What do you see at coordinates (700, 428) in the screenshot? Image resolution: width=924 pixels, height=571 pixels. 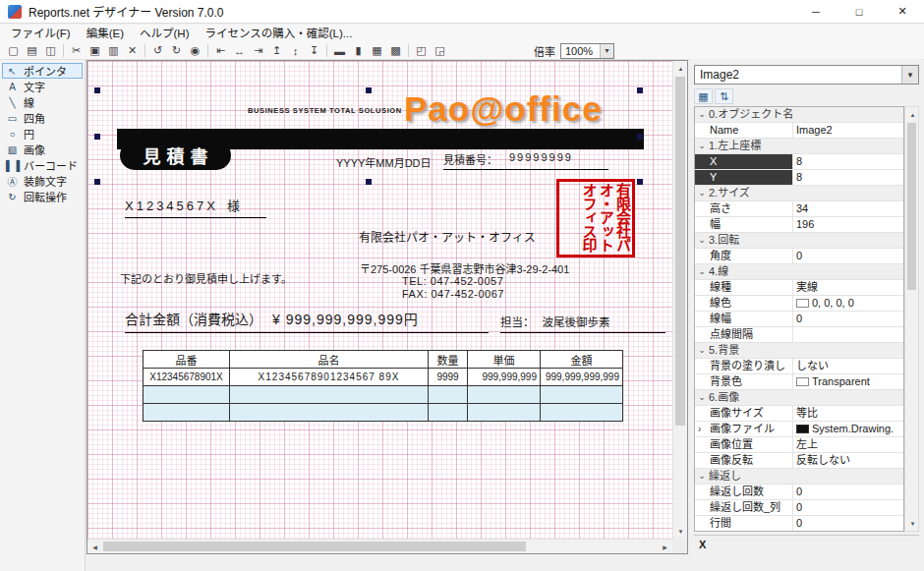 I see `expand-icon: ›` at bounding box center [700, 428].